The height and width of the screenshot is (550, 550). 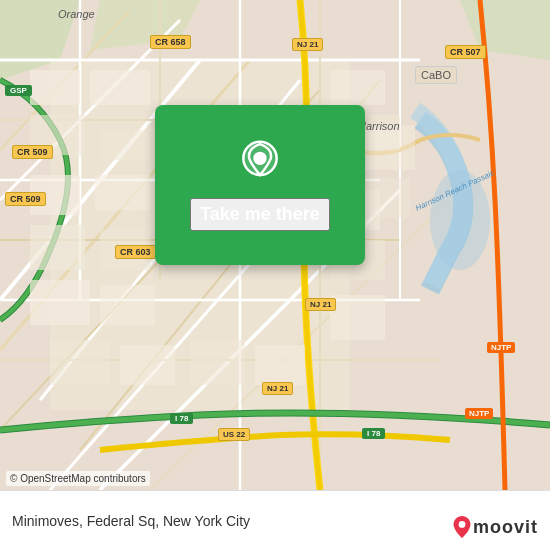 What do you see at coordinates (466, 52) in the screenshot?
I see `cr507-label: CR 507` at bounding box center [466, 52].